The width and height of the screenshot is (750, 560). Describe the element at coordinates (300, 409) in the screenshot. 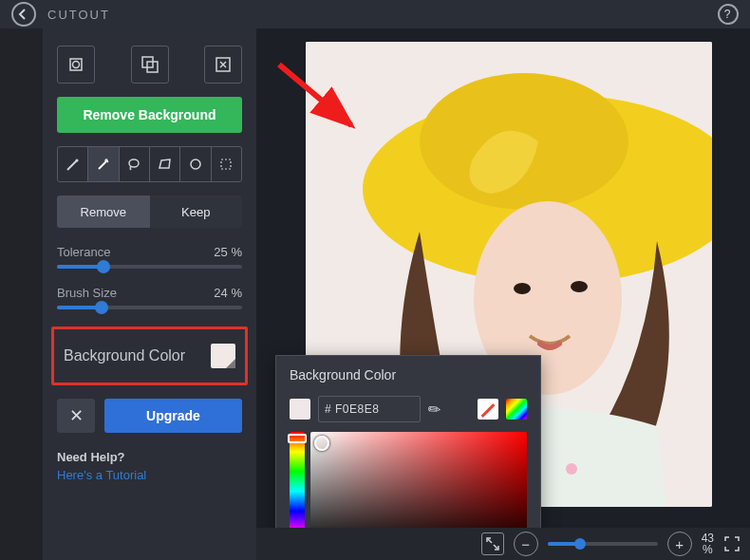

I see `current-color-swatch` at that location.